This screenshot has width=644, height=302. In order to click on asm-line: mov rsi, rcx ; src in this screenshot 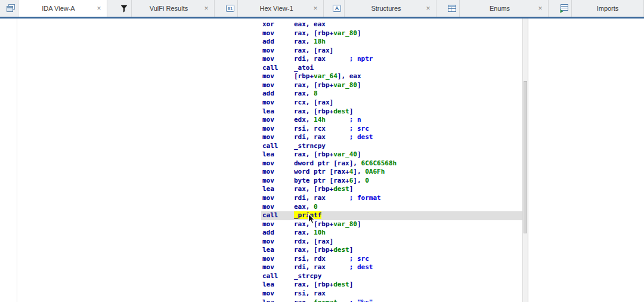, I will do `click(392, 129)`.